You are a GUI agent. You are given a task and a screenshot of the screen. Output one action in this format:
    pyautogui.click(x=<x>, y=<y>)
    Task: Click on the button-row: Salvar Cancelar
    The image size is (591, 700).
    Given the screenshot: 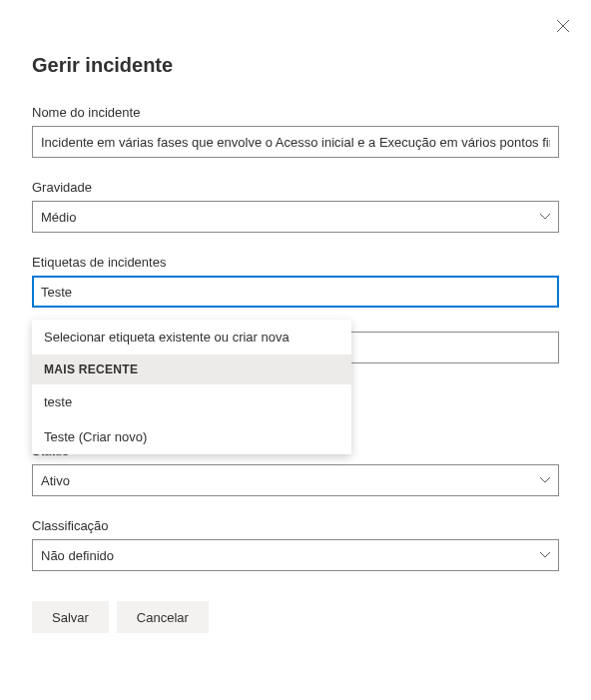 What is the action you would take?
    pyautogui.click(x=296, y=617)
    